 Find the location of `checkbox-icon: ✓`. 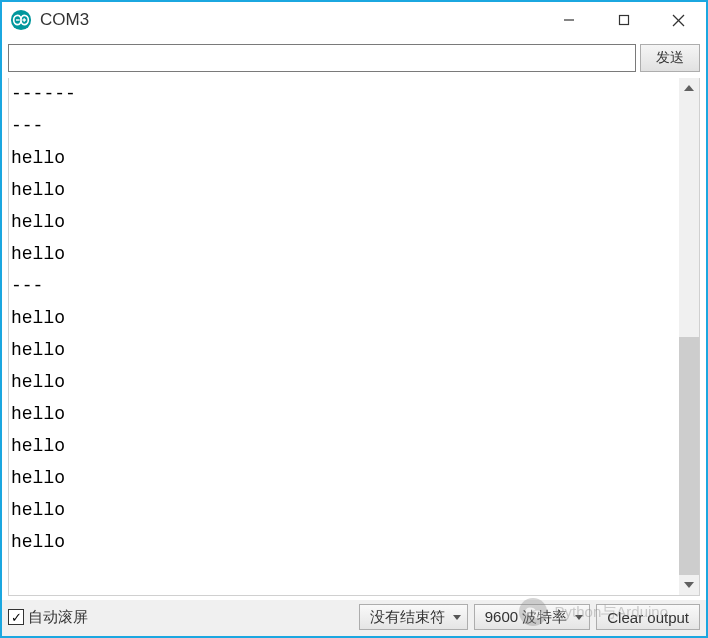

checkbox-icon: ✓ is located at coordinates (16, 617).